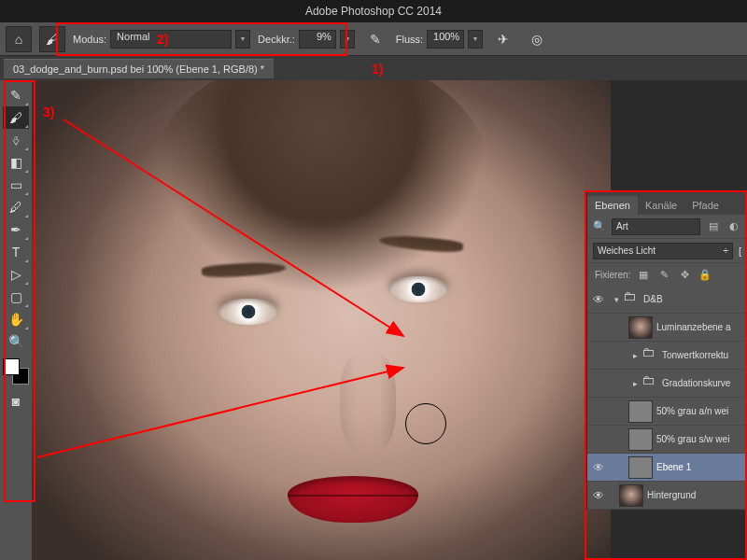 This screenshot has height=560, width=747. I want to click on pressure-size-icon: ◎, so click(537, 39).